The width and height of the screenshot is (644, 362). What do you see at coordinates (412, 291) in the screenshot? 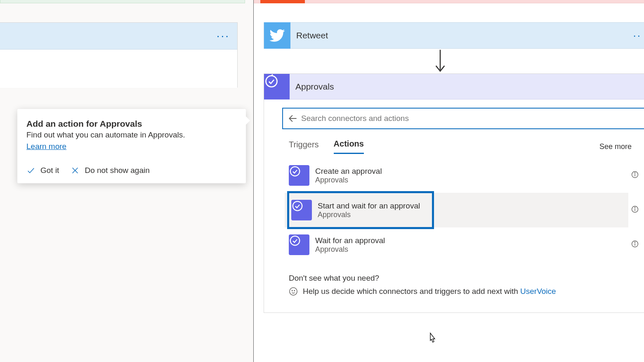
I see `help-prefix: Help us decide which connectors and trig…` at bounding box center [412, 291].